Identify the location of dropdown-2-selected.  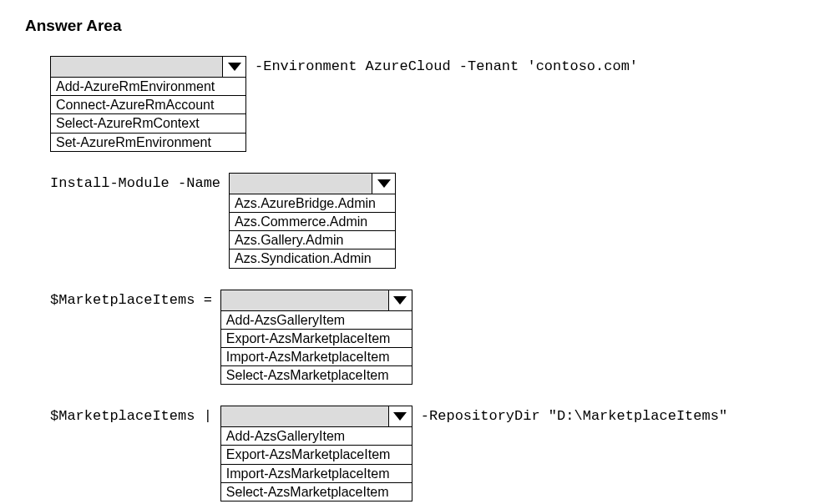
(301, 184).